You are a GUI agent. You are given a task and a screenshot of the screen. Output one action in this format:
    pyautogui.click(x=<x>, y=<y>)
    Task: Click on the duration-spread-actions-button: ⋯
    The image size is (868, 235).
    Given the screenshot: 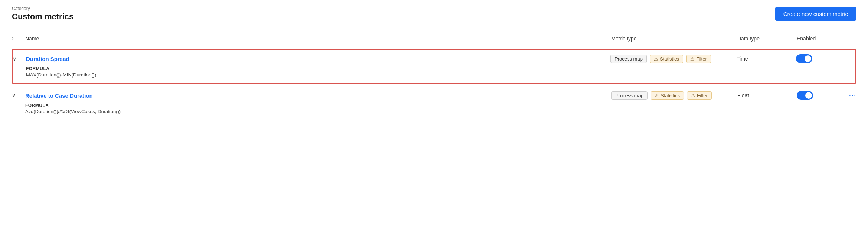 What is the action you would take?
    pyautogui.click(x=848, y=59)
    